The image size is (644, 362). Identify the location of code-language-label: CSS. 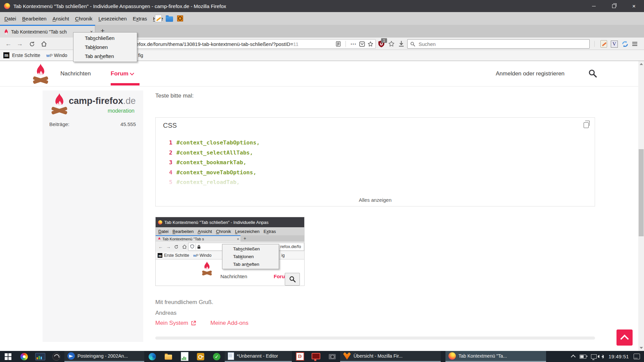
(170, 125).